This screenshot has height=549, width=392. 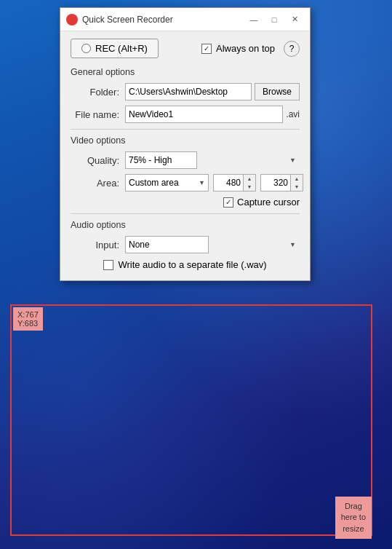 What do you see at coordinates (185, 95) in the screenshot?
I see `general-options-section: General options Folder: Browse File name…` at bounding box center [185, 95].